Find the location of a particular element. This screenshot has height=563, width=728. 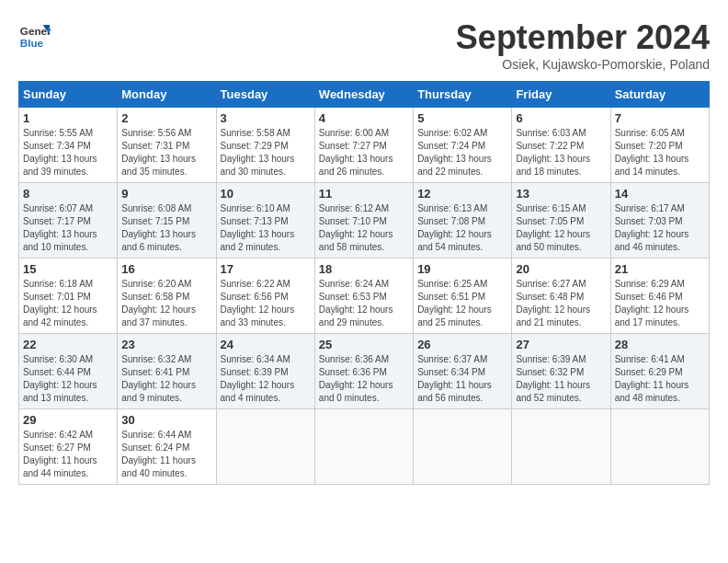

calendar-day-cell: 16Sunrise: 6:20 AM Sunset: 6:58 PM Dayli… is located at coordinates (167, 296).